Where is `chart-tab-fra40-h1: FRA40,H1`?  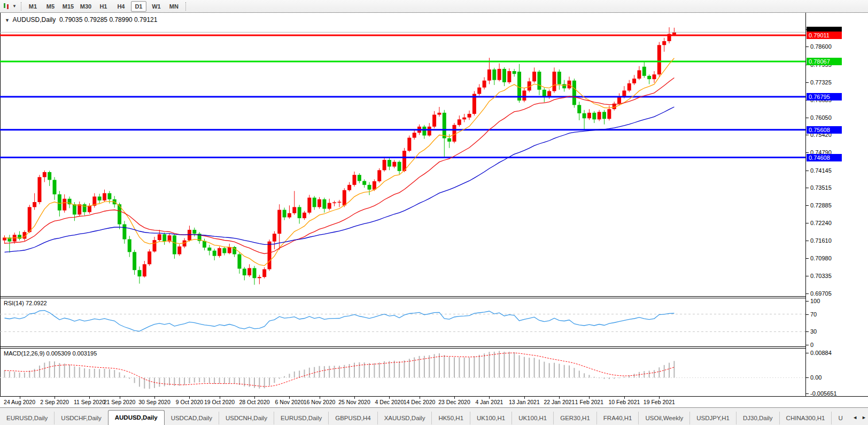 chart-tab-fra40-h1: FRA40,H1 is located at coordinates (618, 418).